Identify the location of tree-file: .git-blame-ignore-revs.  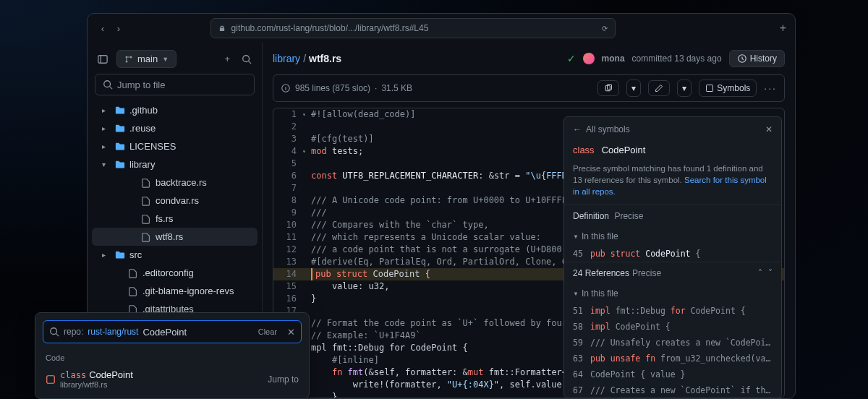
(175, 291).